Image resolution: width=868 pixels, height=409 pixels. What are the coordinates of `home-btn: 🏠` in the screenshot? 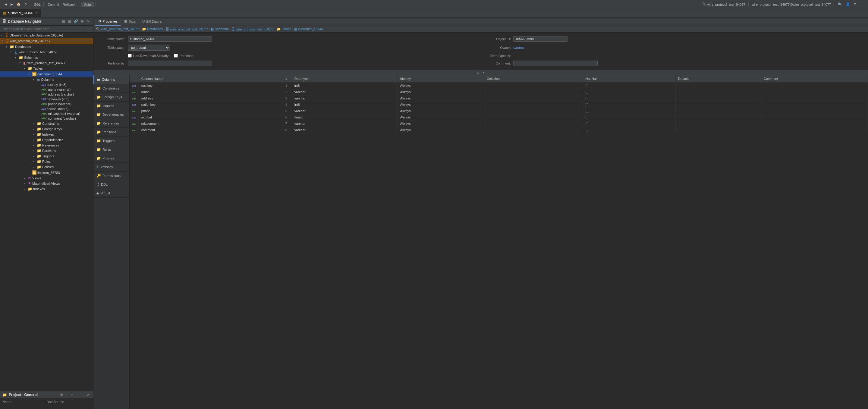 It's located at (19, 4).